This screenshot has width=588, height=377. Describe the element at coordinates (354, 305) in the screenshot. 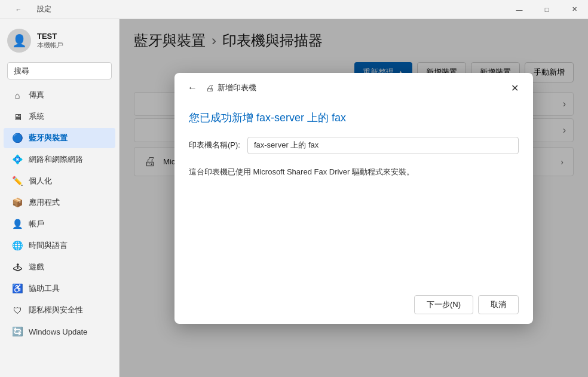

I see `dialog-footer: 下一步(N) 取消` at that location.